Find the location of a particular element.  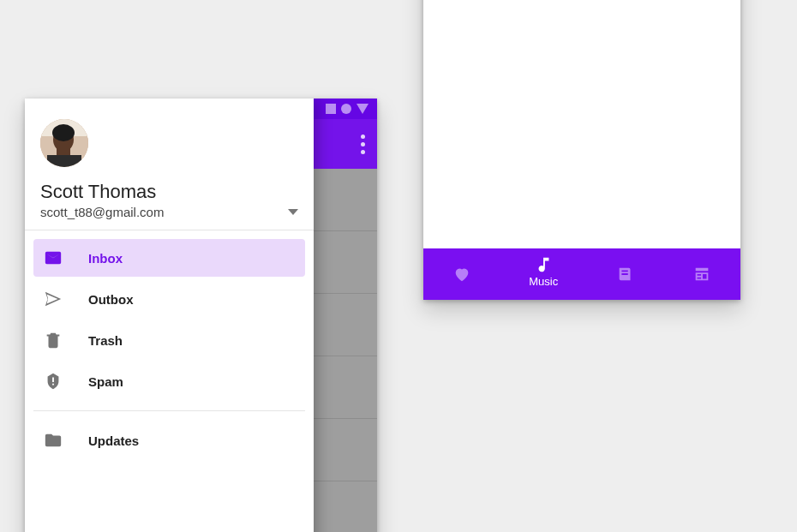

book-icon is located at coordinates (626, 274).